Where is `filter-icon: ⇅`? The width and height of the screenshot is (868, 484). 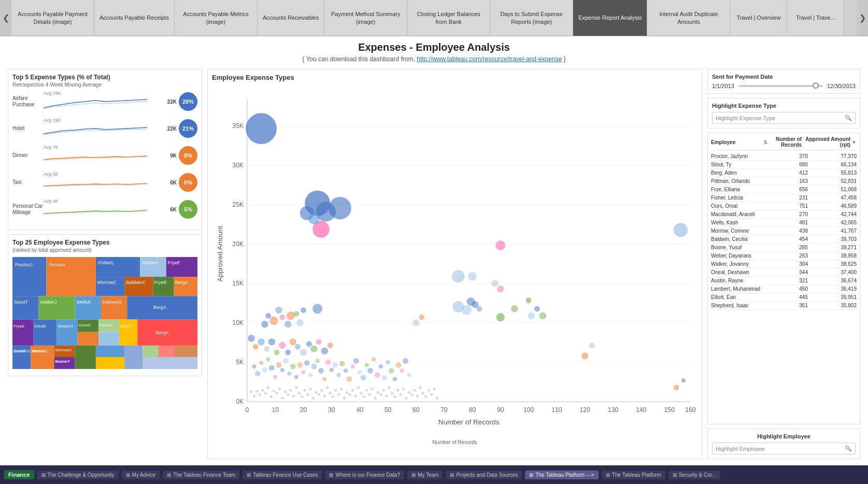 filter-icon: ⇅ is located at coordinates (765, 142).